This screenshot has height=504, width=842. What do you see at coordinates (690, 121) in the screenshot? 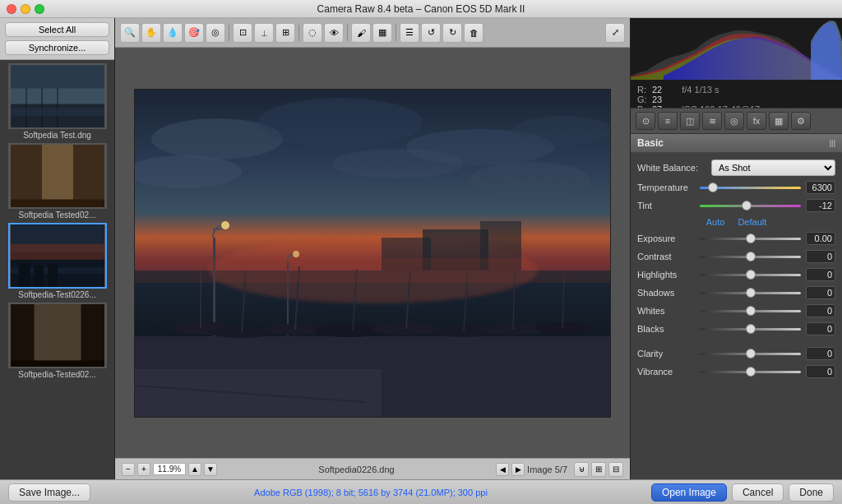
I see `tab-tone-curve: ◫` at bounding box center [690, 121].